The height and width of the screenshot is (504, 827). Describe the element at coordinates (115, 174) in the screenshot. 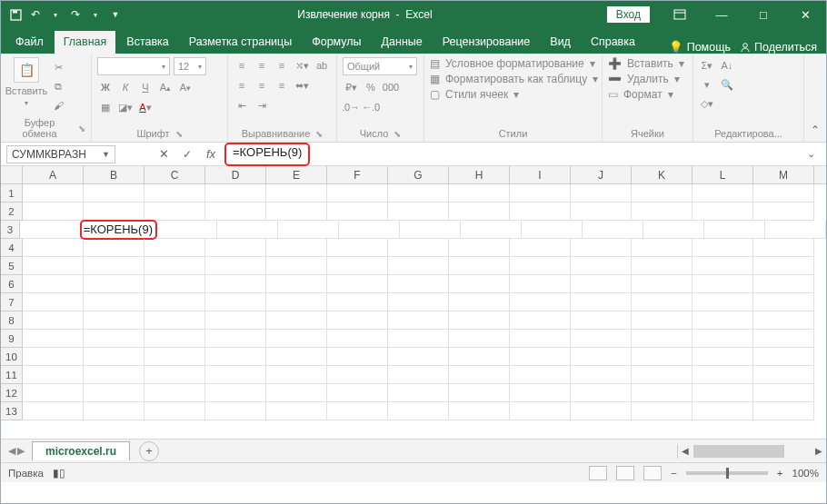

I see `column-header: B` at that location.